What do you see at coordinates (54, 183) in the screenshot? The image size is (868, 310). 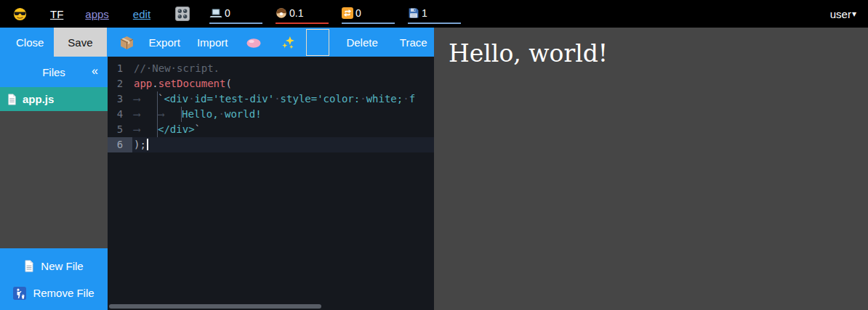 I see `files-sidebar: Files « app.js` at bounding box center [54, 183].